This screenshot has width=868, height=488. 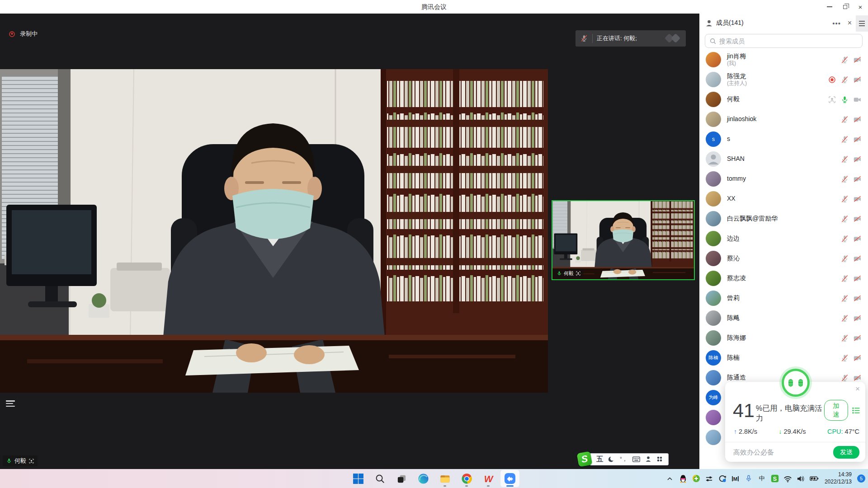 I want to click on self-video-feed, so click(x=623, y=240).